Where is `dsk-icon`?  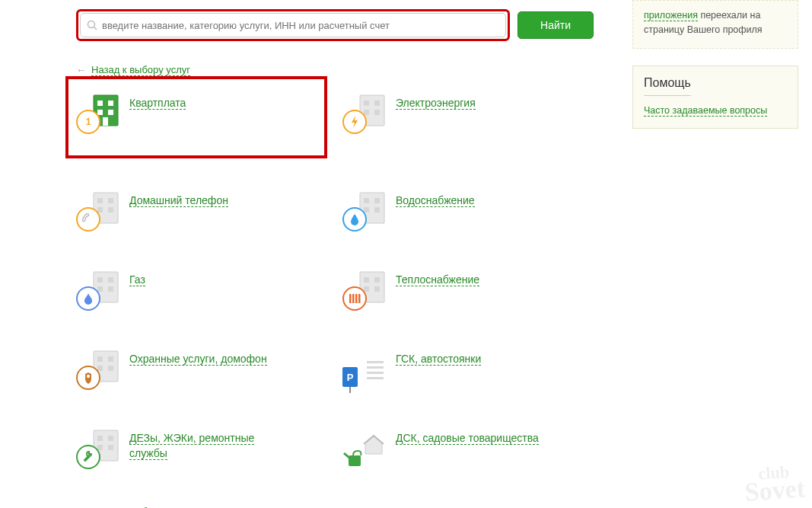
dsk-icon is located at coordinates (364, 451).